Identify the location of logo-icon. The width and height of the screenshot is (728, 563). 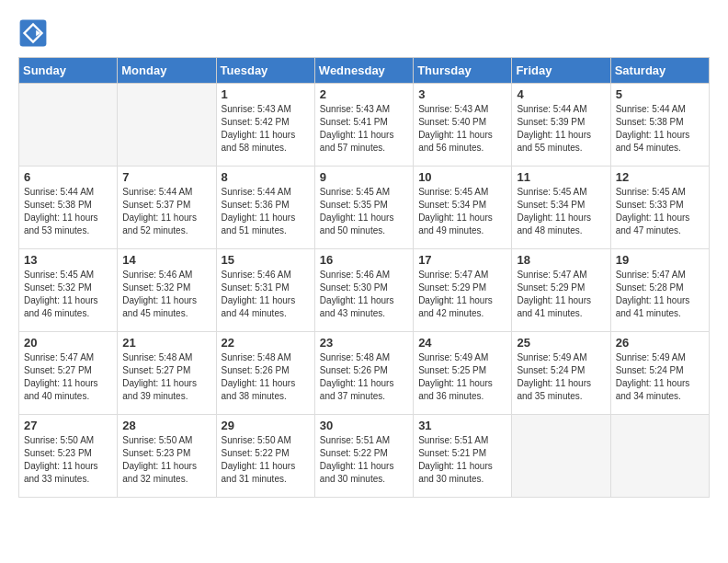
(33, 33).